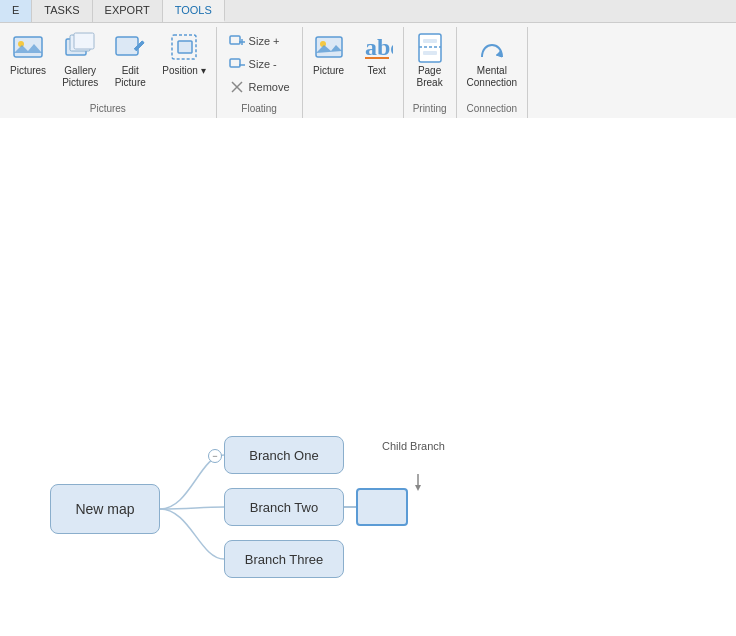  What do you see at coordinates (130, 60) in the screenshot?
I see `edit-picture-button: EditPicture` at bounding box center [130, 60].